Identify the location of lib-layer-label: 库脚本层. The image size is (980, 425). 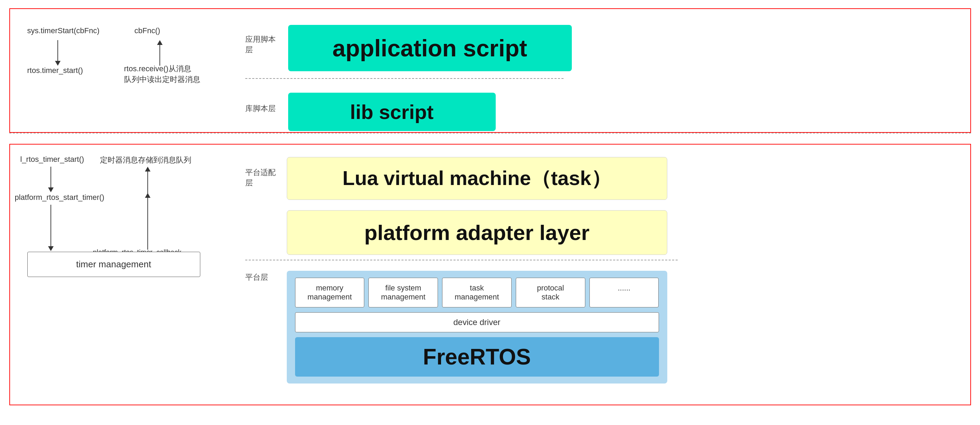
(262, 109).